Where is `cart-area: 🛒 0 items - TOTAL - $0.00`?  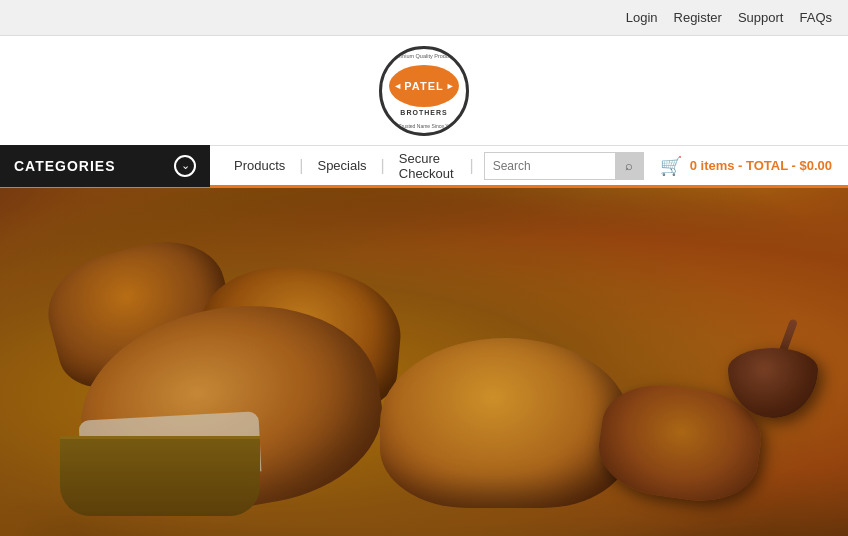
cart-area: 🛒 0 items - TOTAL - $0.00 is located at coordinates (746, 166).